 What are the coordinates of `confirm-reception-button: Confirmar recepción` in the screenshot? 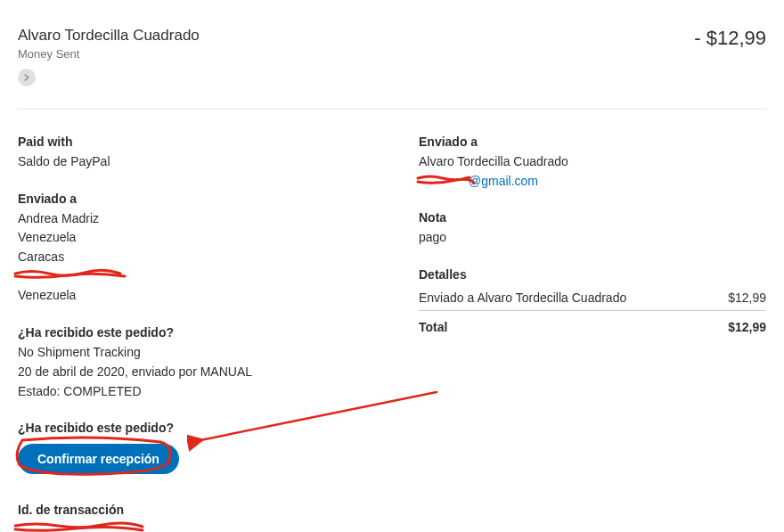 It's located at (98, 459).